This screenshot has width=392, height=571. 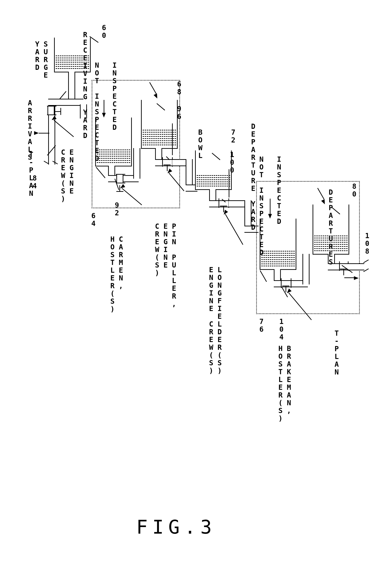 What do you see at coordinates (279, 190) in the screenshot?
I see `dep-inspected-label: INSPECTED` at bounding box center [279, 190].